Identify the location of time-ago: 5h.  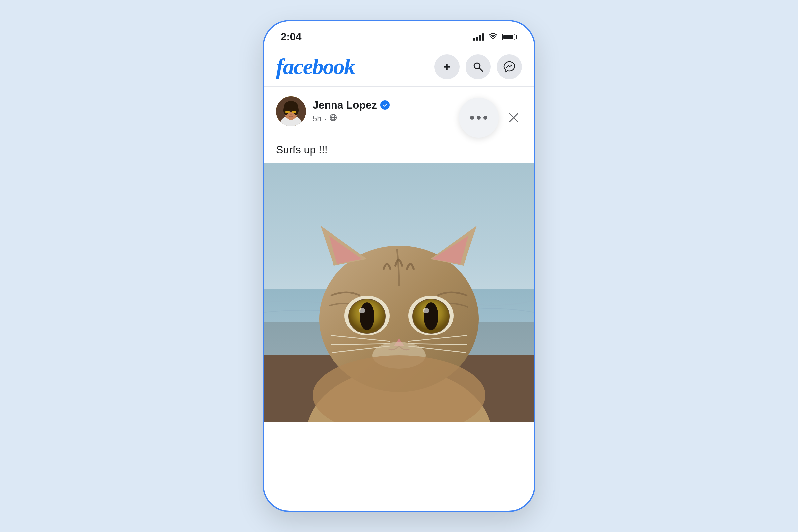
(317, 119).